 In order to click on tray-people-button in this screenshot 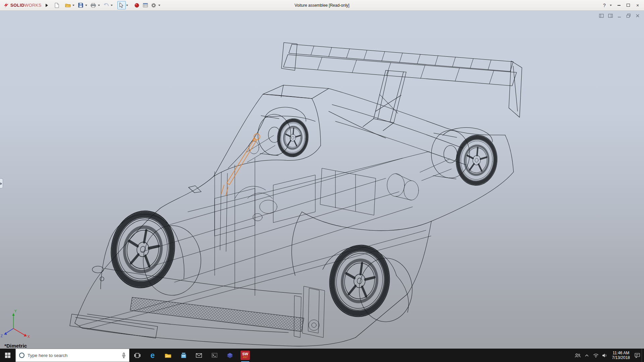, I will do `click(578, 355)`.